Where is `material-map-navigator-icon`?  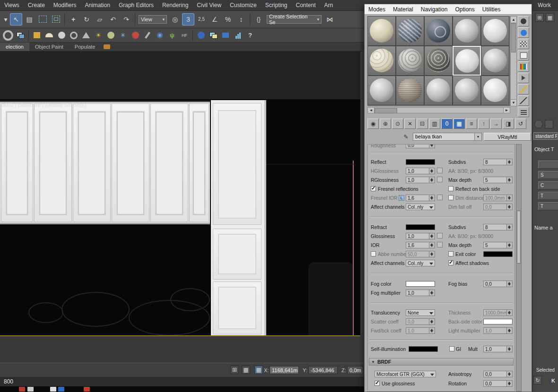 material-map-navigator-icon is located at coordinates (523, 112).